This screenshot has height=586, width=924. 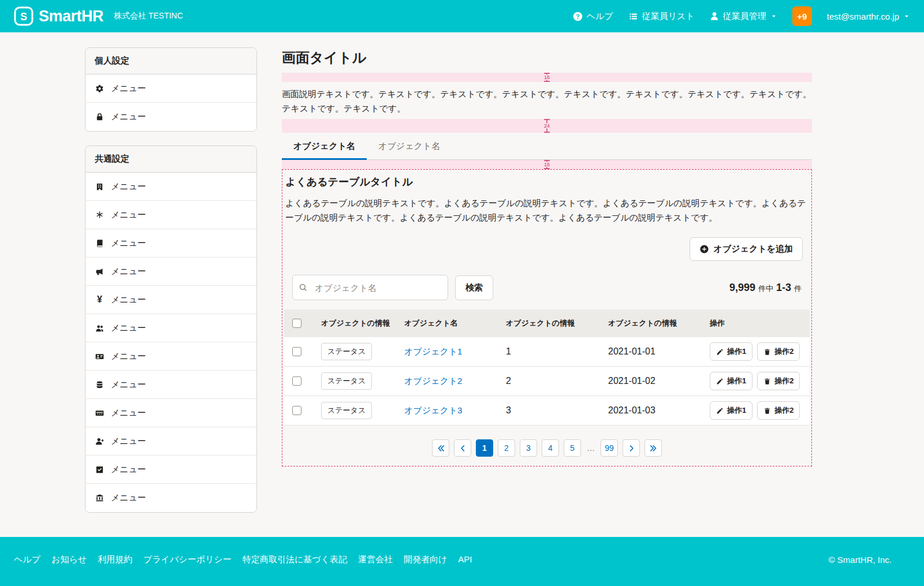 I want to click on employee-admin-menu: 従業員管理, so click(x=744, y=16).